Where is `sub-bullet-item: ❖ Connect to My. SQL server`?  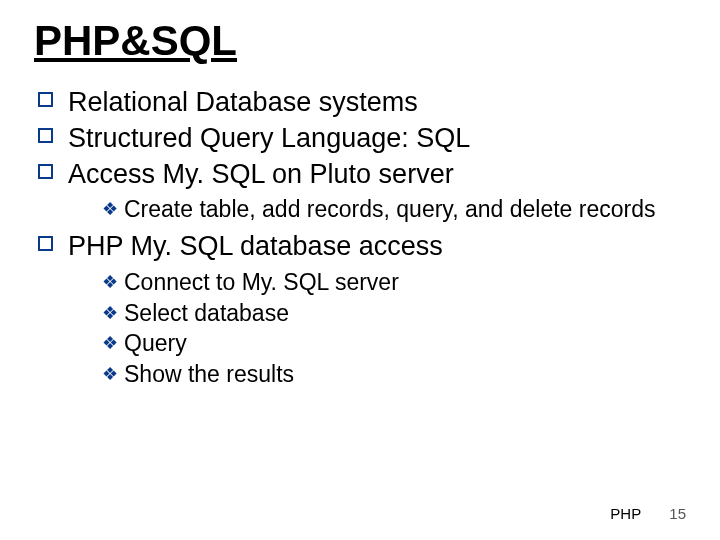 sub-bullet-item: ❖ Connect to My. SQL server is located at coordinates (397, 282).